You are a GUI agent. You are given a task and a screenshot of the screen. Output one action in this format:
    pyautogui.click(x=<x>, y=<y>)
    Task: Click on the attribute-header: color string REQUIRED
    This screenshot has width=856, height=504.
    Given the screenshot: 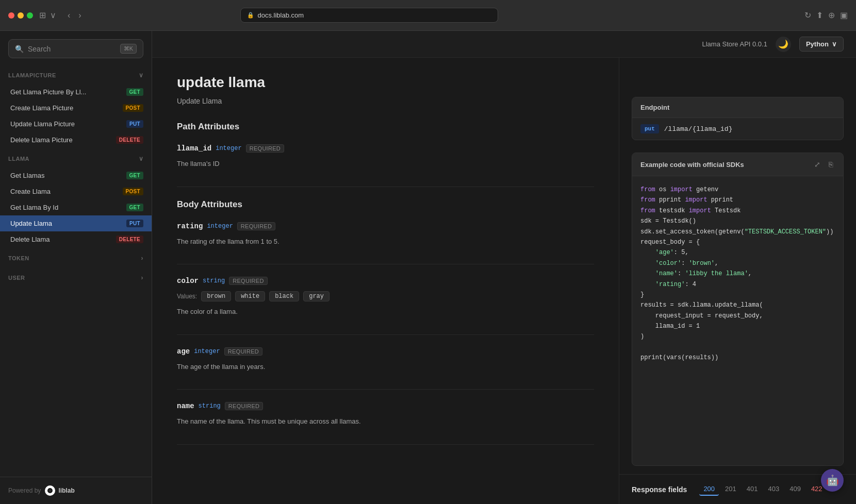 What is the action you would take?
    pyautogui.click(x=386, y=281)
    